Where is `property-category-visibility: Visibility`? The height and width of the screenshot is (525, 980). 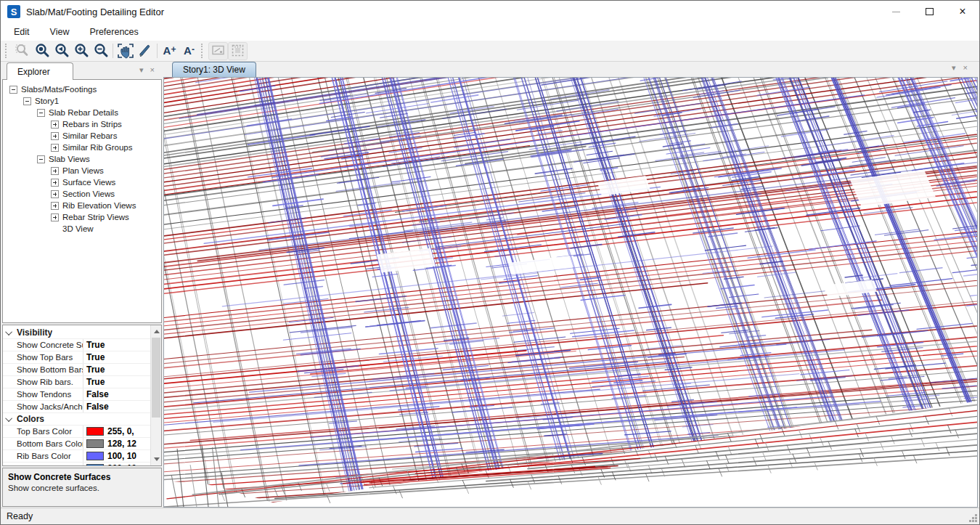 property-category-visibility: Visibility is located at coordinates (77, 333).